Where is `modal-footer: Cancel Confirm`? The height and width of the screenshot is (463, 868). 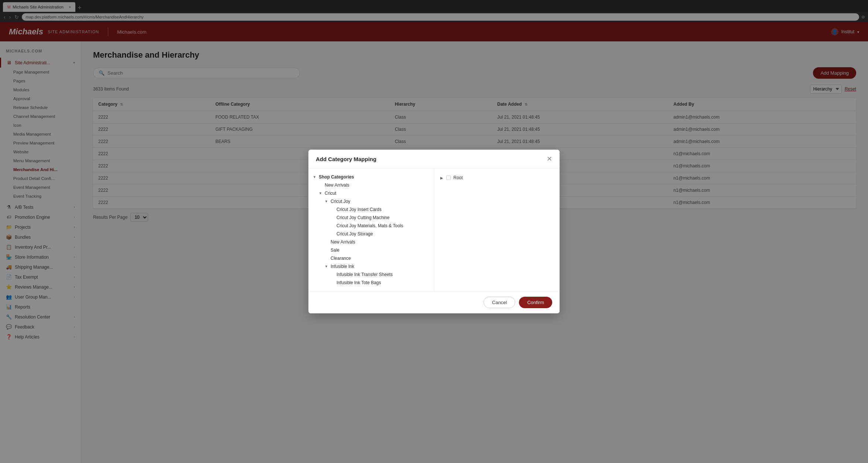
modal-footer: Cancel Confirm is located at coordinates (434, 302).